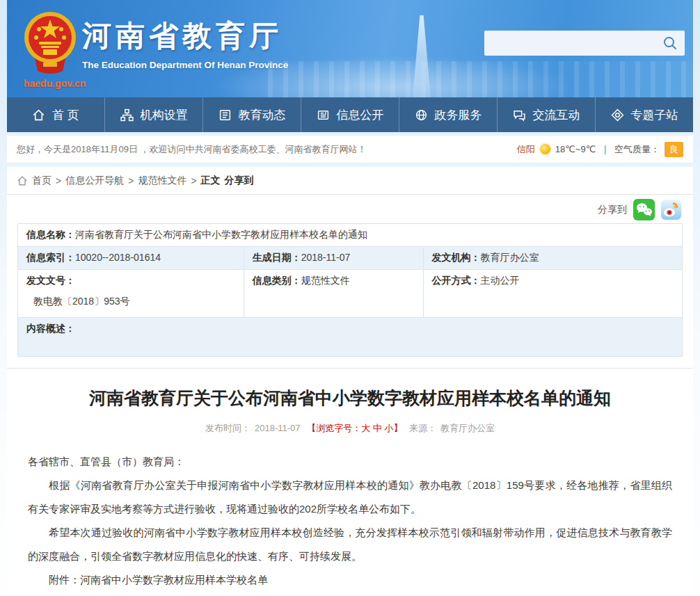  I want to click on article-paragraph: 各省辖市、直管县（市）教育局：, so click(350, 462).